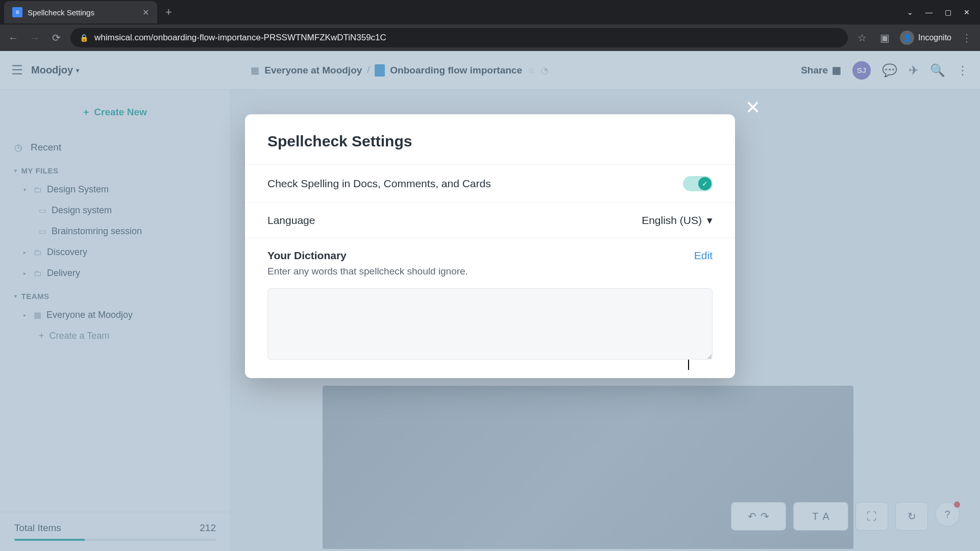  What do you see at coordinates (490, 38) in the screenshot?
I see `address-bar: ← → ⟳ 🔒 whimsical.com/onboarding-flow-im…` at bounding box center [490, 38].